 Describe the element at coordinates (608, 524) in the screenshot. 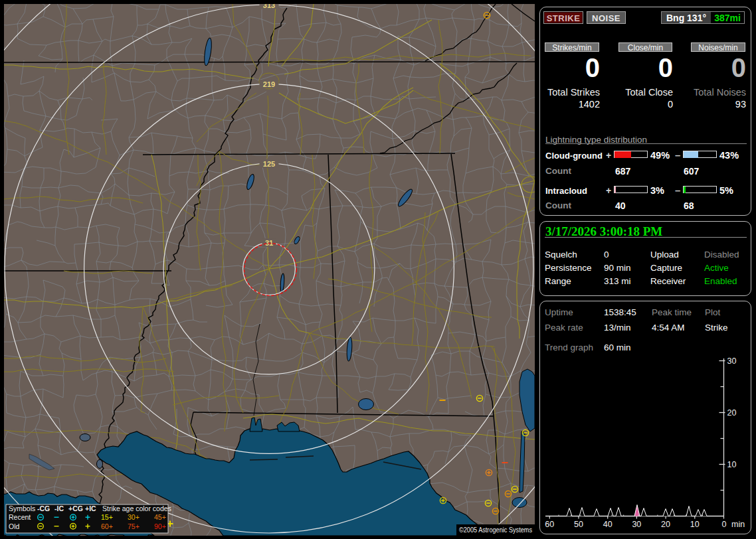

I see `svg-text: 40` at that location.